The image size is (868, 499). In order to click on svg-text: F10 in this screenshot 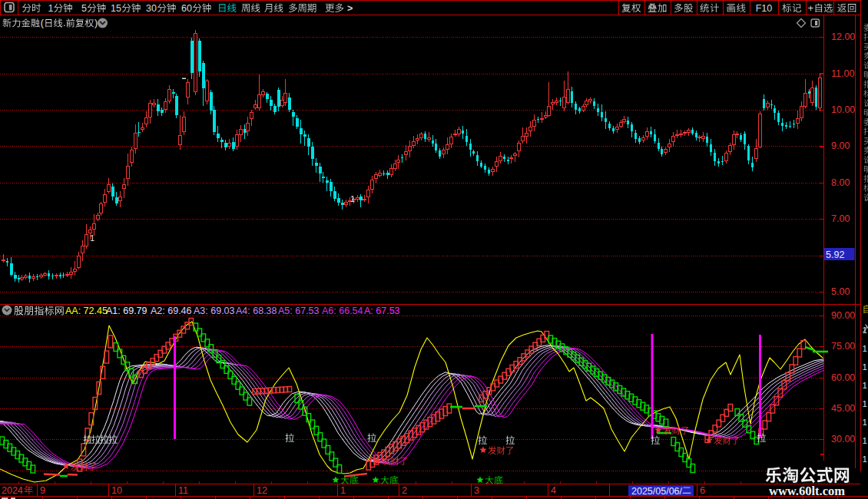, I will do `click(764, 8)`.